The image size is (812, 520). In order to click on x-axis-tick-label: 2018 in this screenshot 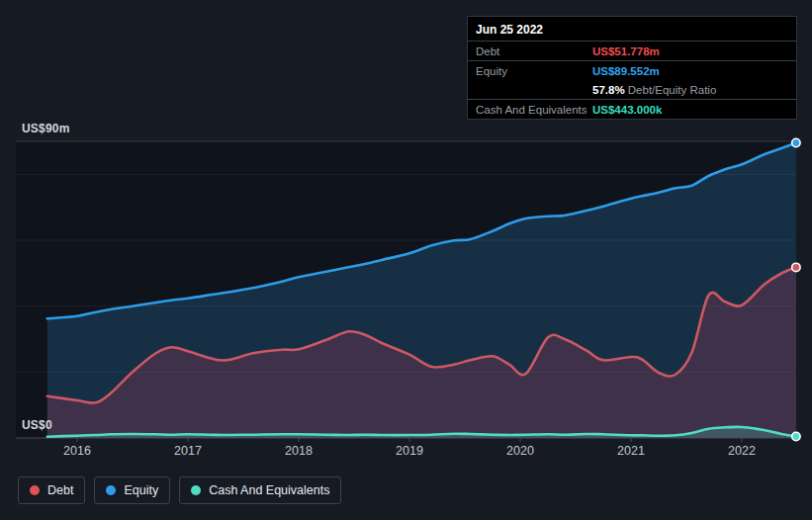, I will do `click(299, 451)`.